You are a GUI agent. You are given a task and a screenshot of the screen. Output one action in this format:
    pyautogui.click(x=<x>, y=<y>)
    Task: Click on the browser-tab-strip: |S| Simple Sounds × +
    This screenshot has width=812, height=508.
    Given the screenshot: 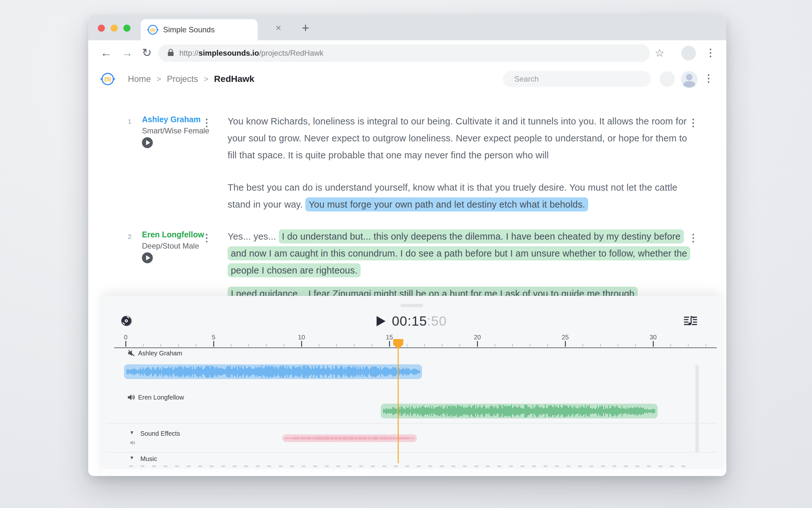 What is the action you would take?
    pyautogui.click(x=408, y=28)
    